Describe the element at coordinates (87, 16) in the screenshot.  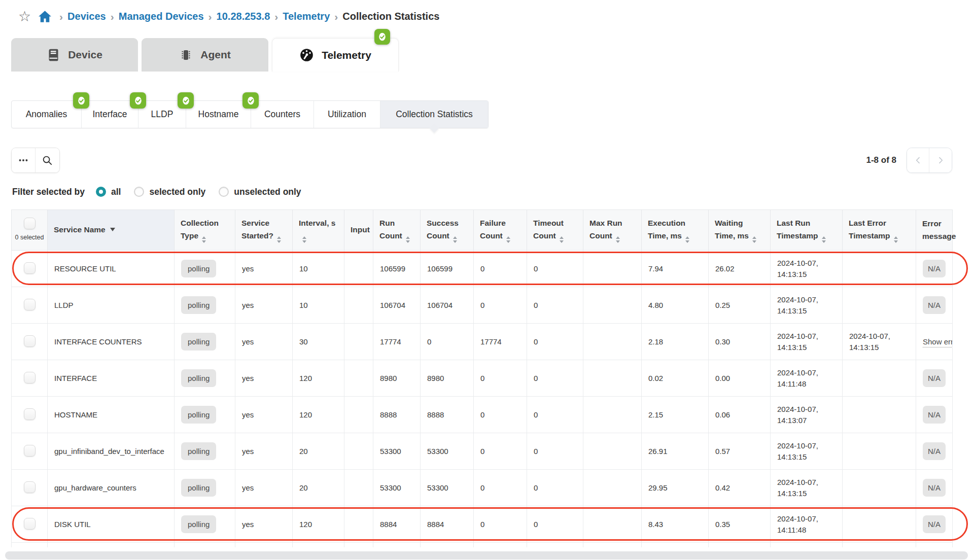
I see `breadcrumb-link: Devices` at that location.